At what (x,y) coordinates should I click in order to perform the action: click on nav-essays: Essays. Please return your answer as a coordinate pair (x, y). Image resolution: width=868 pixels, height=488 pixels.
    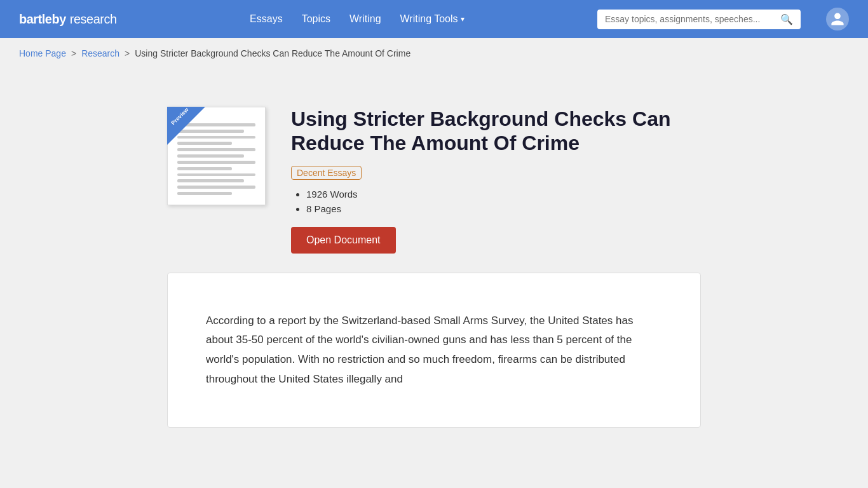
    Looking at the image, I should click on (266, 19).